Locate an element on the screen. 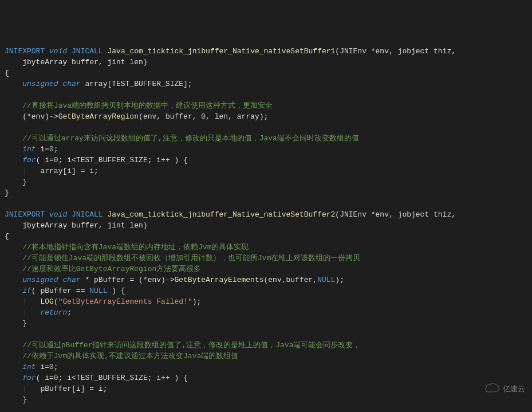 Image resolution: width=532 pixels, height=412 pixels. line: //可以通过pBuffer指针来访问这段数组的值了,注意，修改的是堆上的值，Ja… is located at coordinates (182, 345).